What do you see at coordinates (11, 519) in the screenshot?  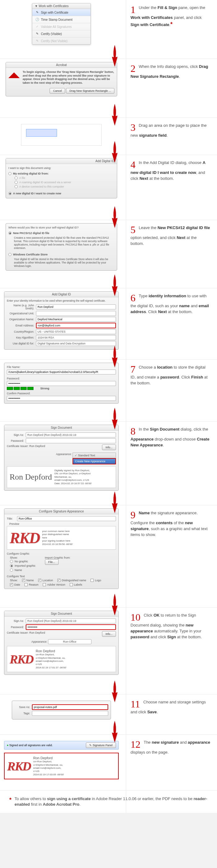 I see `title-label: Title:` at bounding box center [11, 519].